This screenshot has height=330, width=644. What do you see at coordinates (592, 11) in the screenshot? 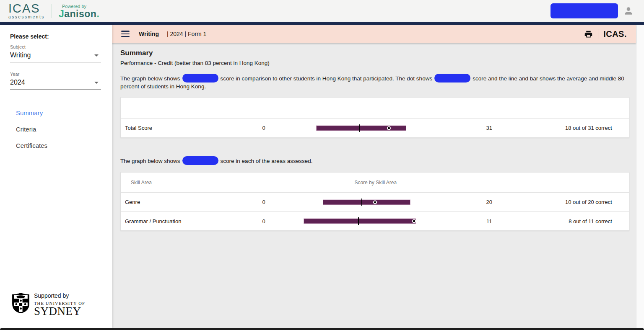
I see `topbar-right` at bounding box center [592, 11].